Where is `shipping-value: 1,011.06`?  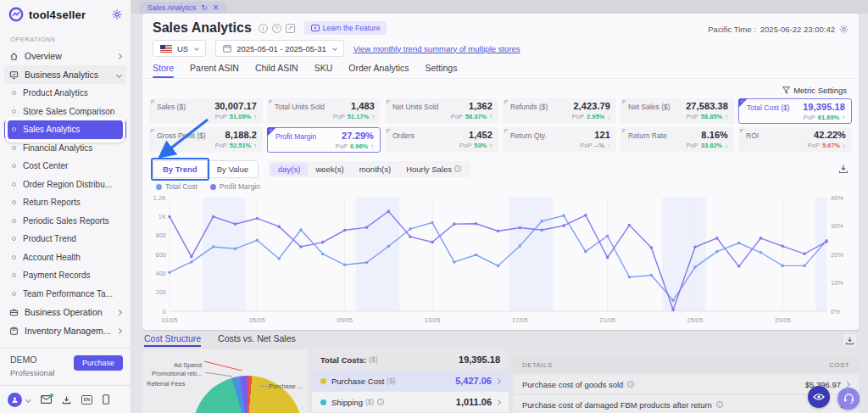 shipping-value: 1,011.06 is located at coordinates (474, 402).